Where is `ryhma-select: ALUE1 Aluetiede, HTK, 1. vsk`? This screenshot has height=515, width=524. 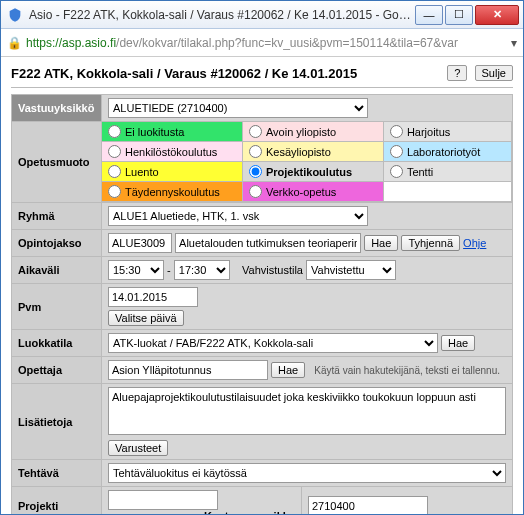
ryhma-select: ALUE1 Aluetiede, HTK, 1. vsk is located at coordinates (238, 216).